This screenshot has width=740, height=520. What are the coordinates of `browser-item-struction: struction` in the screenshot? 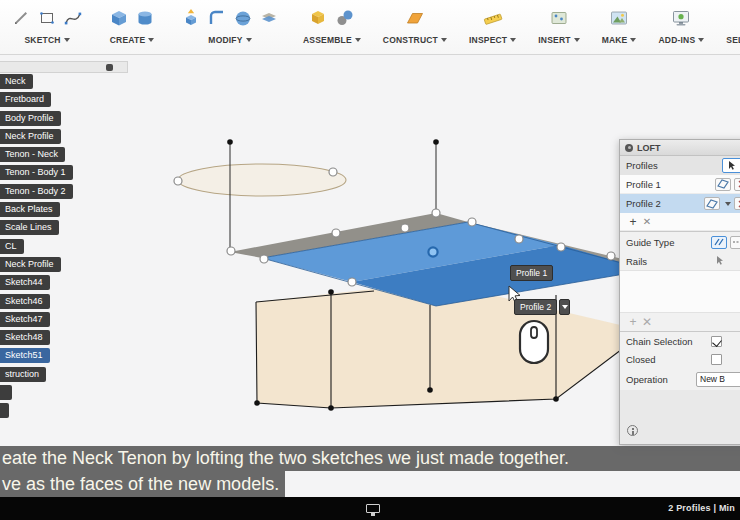 It's located at (23, 374).